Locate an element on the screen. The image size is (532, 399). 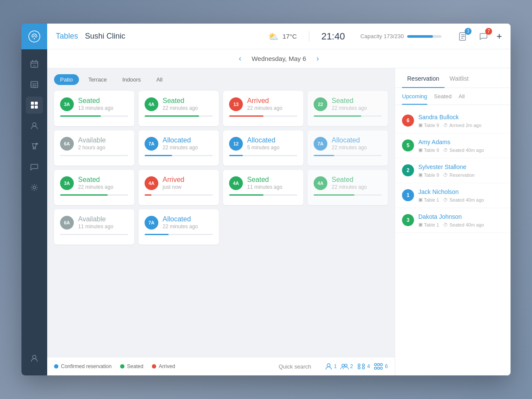
reservation-item: 6 Sandra Bullock ▣ Table 9 ⏱ Arrive is located at coordinates (453, 121).